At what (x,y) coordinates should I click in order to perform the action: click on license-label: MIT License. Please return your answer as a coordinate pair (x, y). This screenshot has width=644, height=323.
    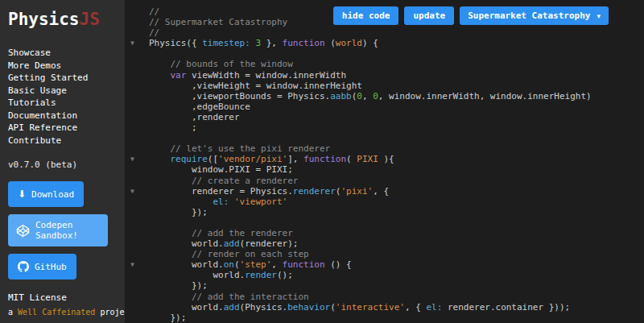
    Looking at the image, I should click on (63, 298).